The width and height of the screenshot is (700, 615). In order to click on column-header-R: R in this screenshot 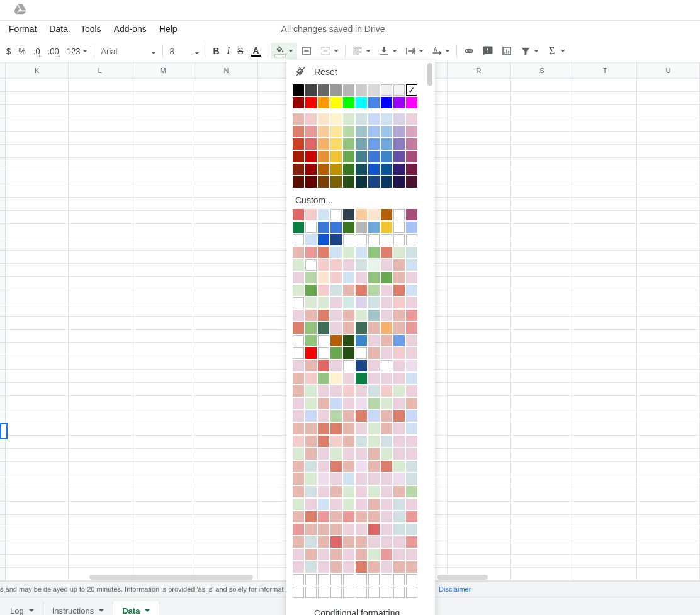, I will do `click(479, 71)`.